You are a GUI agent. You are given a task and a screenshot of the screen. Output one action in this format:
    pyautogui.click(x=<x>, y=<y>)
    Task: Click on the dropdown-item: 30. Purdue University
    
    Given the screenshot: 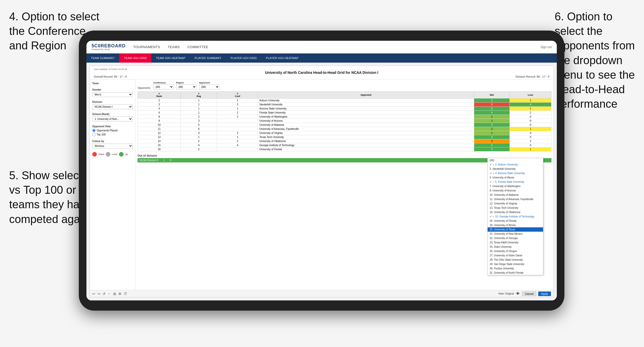 What is the action you would take?
    pyautogui.click(x=515, y=268)
    